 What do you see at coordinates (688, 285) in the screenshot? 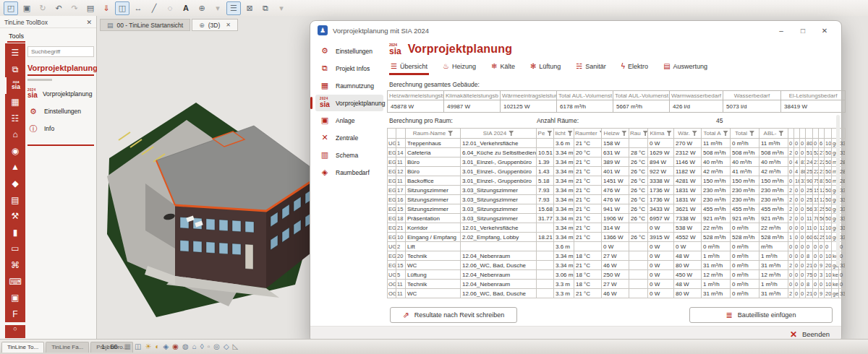
I see `cell: 48 W` at bounding box center [688, 285].